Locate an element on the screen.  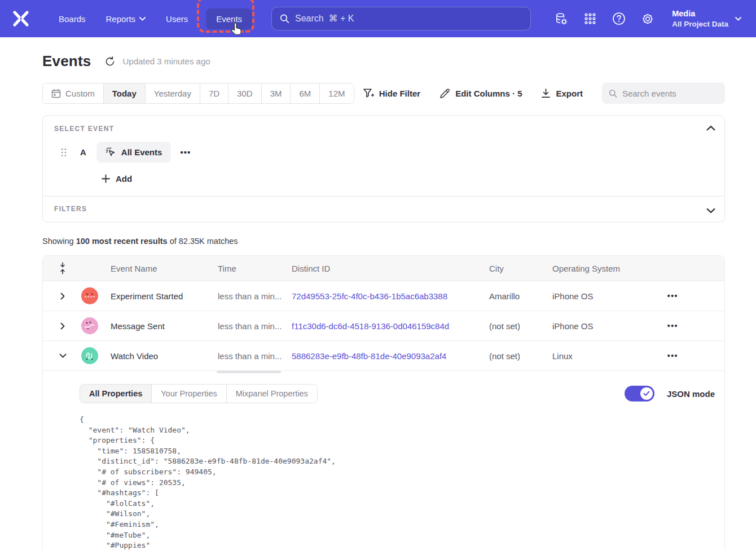
results-suffix: of 82.35K matches is located at coordinates (203, 241).